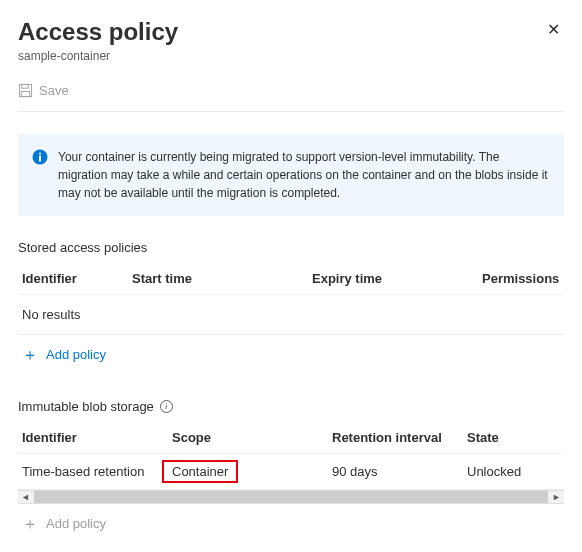 Image resolution: width=582 pixels, height=552 pixels. I want to click on immutable-blob-storage-title: Immutable blob storage i, so click(291, 406).